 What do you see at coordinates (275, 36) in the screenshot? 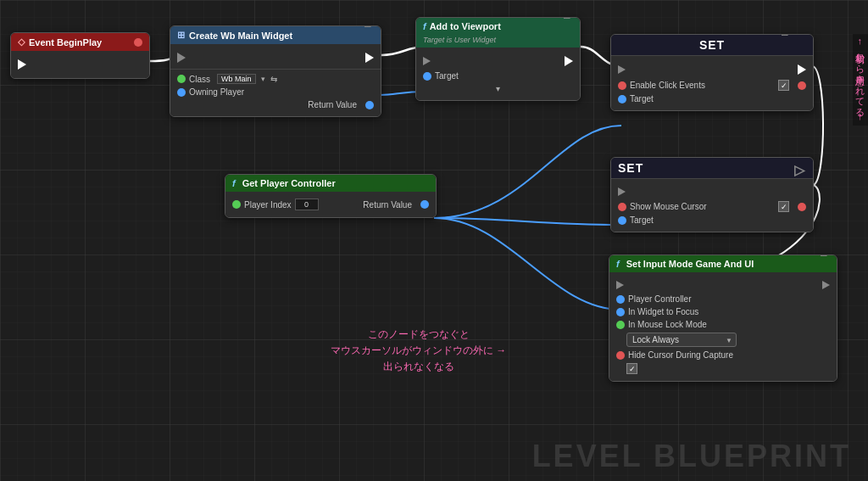
I see `create-widget-header: ⊞ Create Wb Main Widget` at bounding box center [275, 36].